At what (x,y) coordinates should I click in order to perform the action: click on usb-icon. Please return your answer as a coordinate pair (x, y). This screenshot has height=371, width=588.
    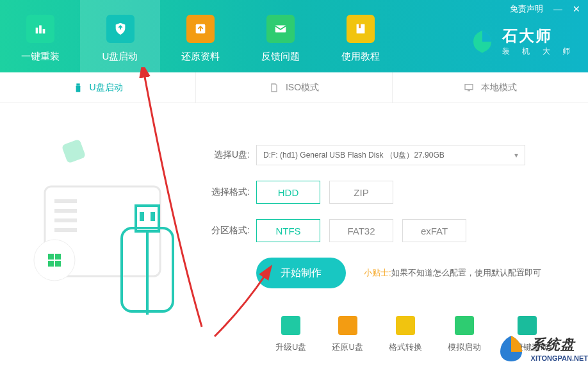
    Looking at the image, I should click on (78, 88).